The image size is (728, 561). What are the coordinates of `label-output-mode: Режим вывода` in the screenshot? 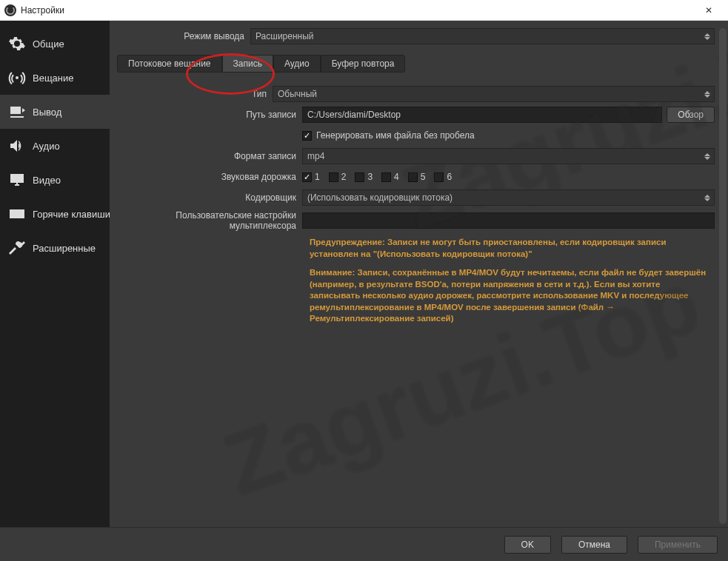 It's located at (184, 36).